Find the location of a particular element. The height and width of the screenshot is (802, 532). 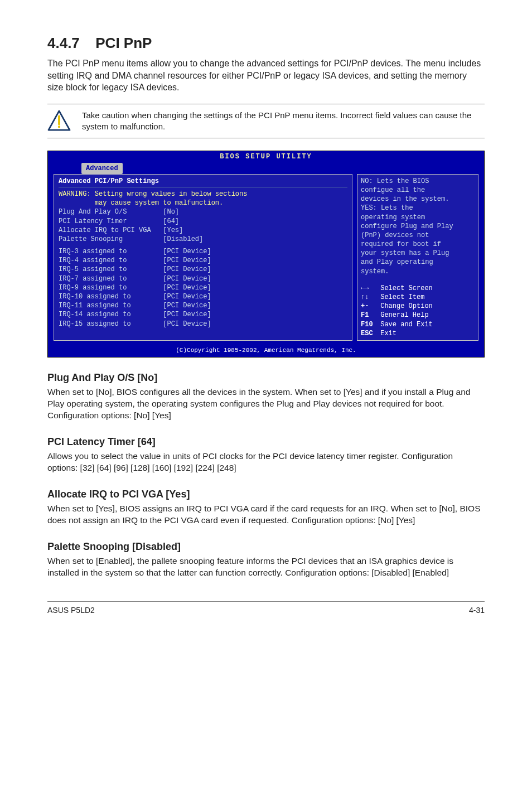

sub-pnp-title: Plug And Play O/S [No] is located at coordinates (266, 378).